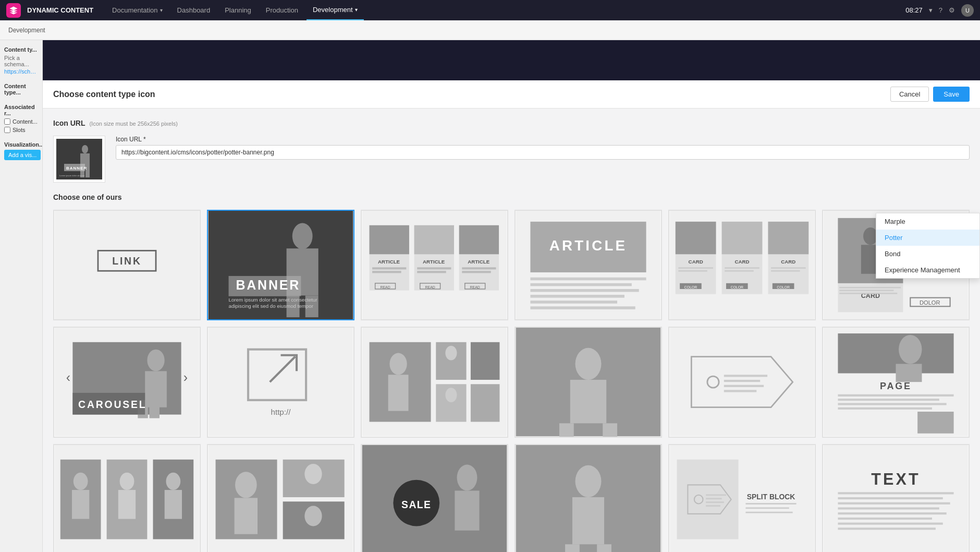  I want to click on content-type-section: Content ty... Pick a schema... https://s…, so click(21, 61).